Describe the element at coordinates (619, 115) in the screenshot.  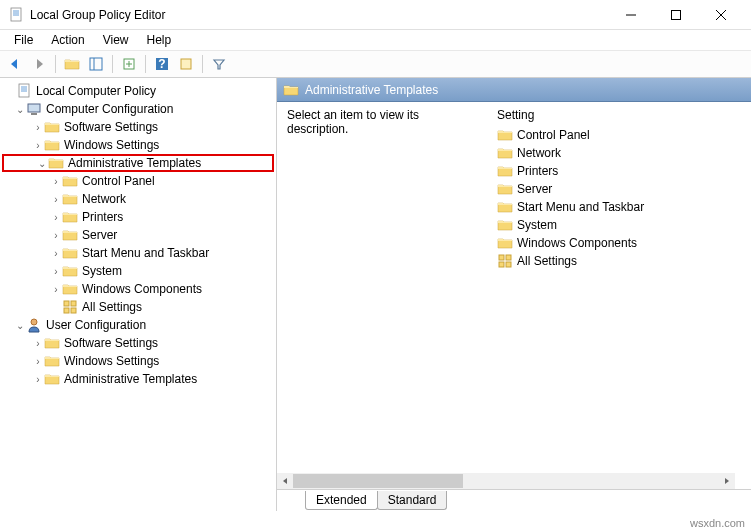
I see `column-header: Setting` at that location.